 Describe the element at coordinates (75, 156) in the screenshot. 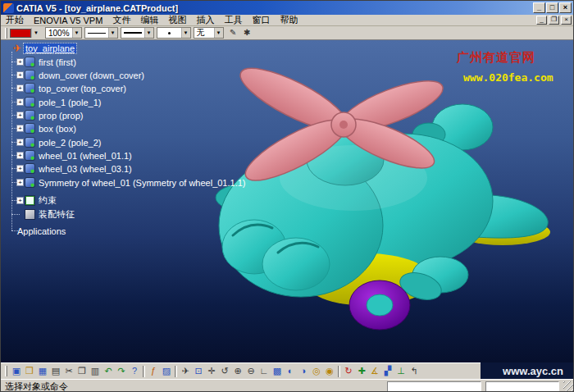

I see `tree-item-wheel-01: + wheel_01 (wheel_01.1)` at that location.